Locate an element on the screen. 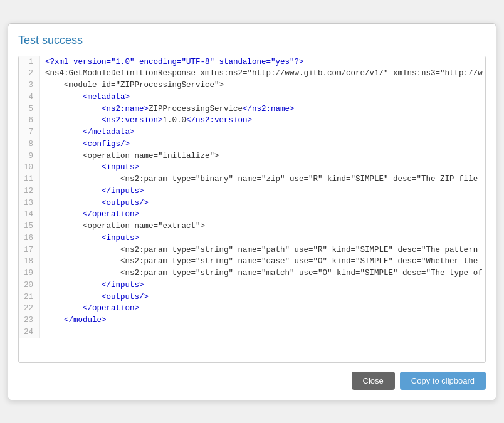 This screenshot has height=423, width=504. line-number: 17 is located at coordinates (29, 251).